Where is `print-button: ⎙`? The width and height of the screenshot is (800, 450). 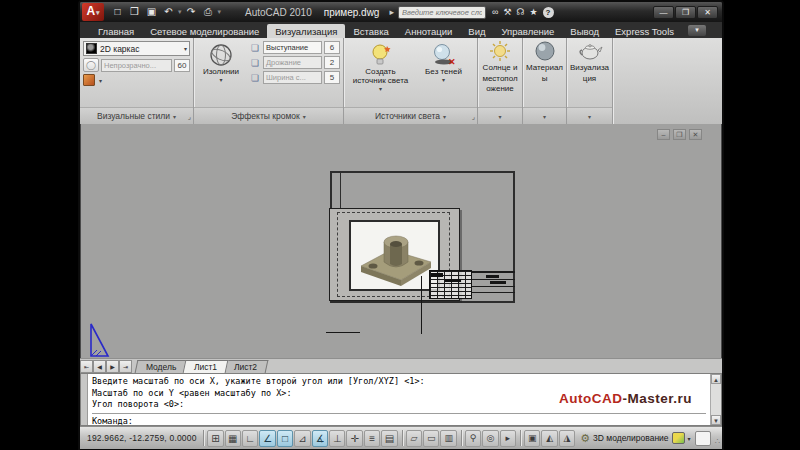
print-button: ⎙ is located at coordinates (208, 12).